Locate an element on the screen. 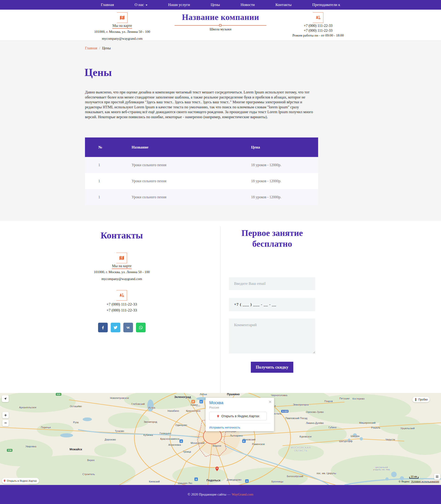 This screenshot has width=441, height=504. whatsapp-icon is located at coordinates (141, 327).